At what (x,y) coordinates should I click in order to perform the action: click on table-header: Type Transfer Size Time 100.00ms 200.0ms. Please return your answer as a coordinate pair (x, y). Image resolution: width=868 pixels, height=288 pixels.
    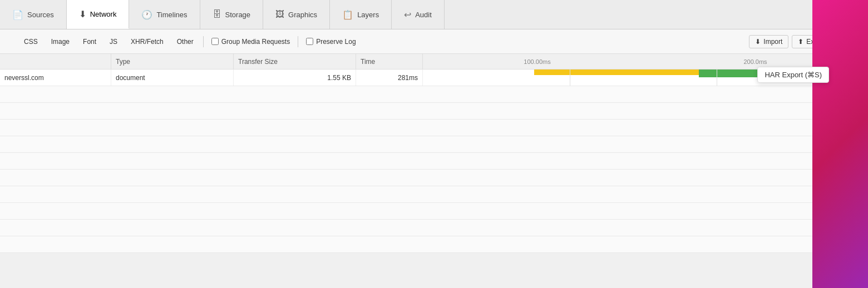
    Looking at the image, I should click on (434, 62).